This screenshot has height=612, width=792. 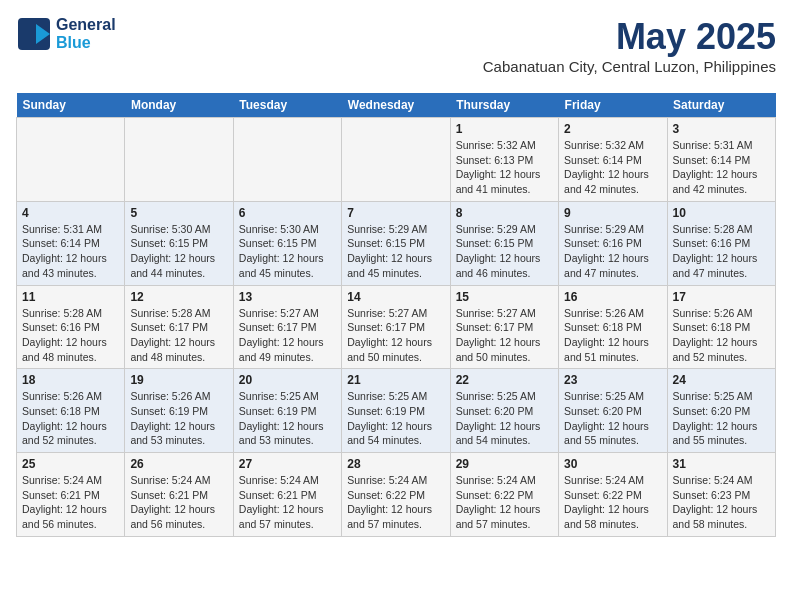 I want to click on day-number: 5, so click(x=178, y=213).